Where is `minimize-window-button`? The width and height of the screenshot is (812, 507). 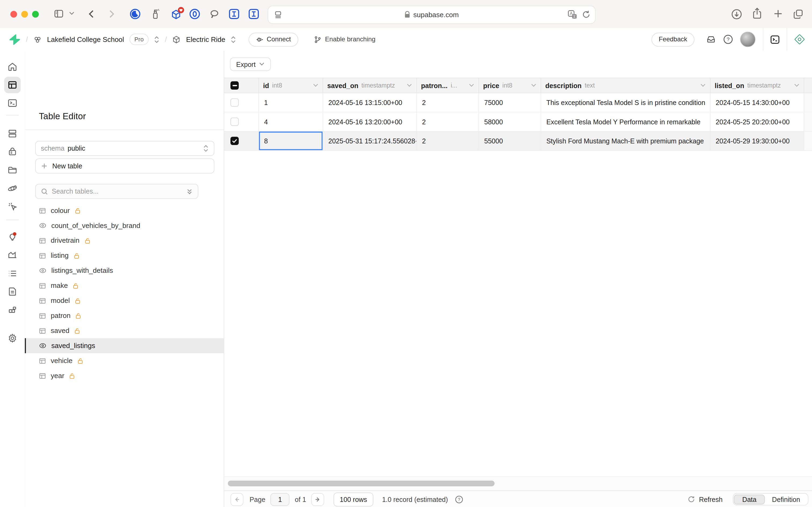 minimize-window-button is located at coordinates (24, 14).